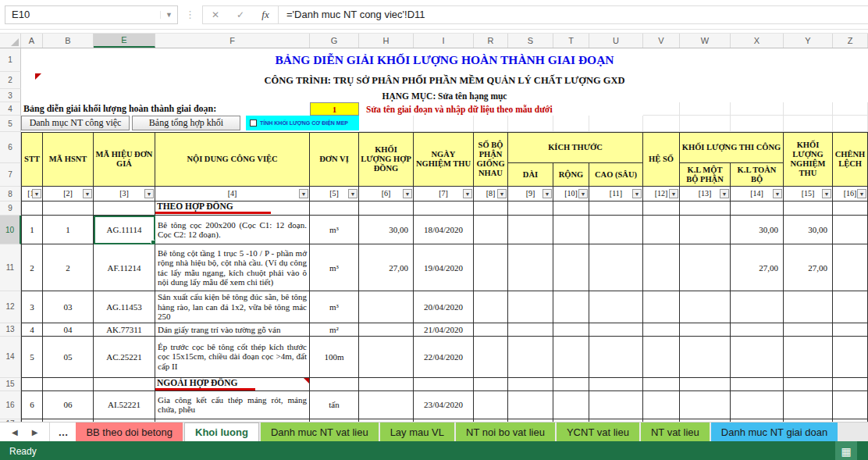 The image size is (868, 460). I want to click on cell-kl-nghiem-thu: 27,00, so click(809, 268).